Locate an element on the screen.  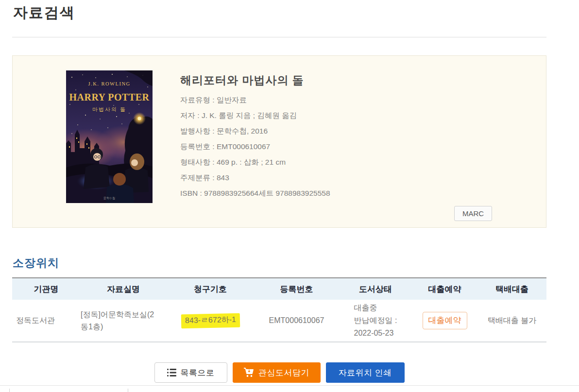
holdings-row: 정독도서관 [정독]어문학족보실(2동1층) 843-ㄹ672하-1 EMT00… is located at coordinates (279, 321).